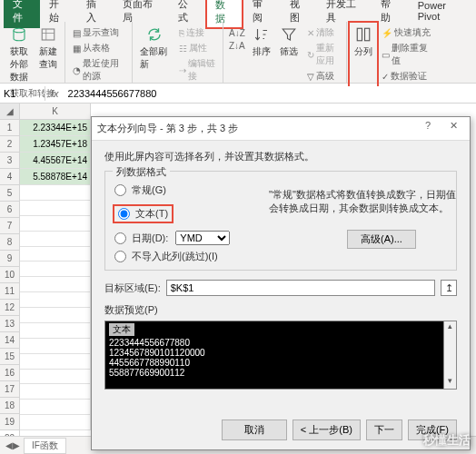 This screenshot has height=454, width=476. What do you see at coordinates (289, 35) in the screenshot?
I see `funnel-icon` at bounding box center [289, 35].